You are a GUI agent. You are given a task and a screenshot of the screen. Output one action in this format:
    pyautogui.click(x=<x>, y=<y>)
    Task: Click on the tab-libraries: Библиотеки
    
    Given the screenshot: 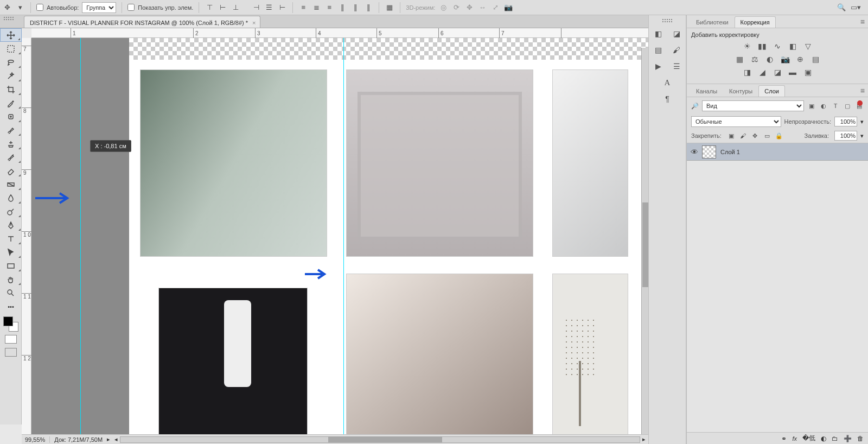 What is the action you would take?
    pyautogui.click(x=712, y=22)
    